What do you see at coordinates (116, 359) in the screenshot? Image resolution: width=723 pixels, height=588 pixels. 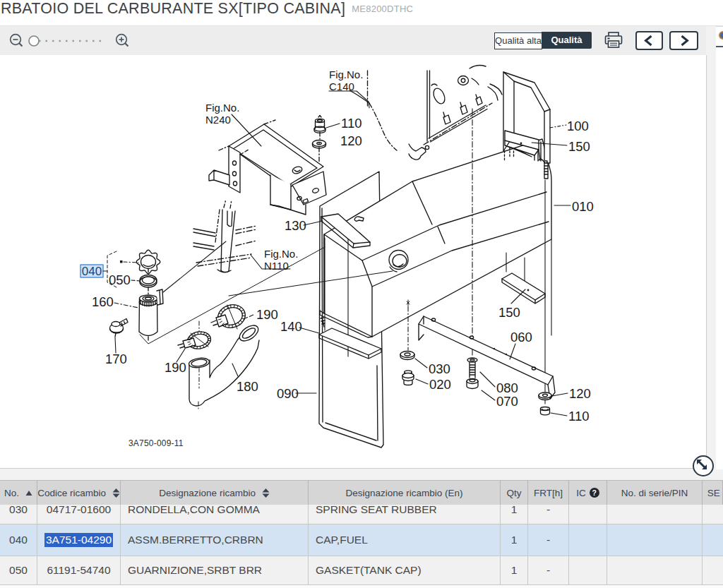 I see `svg-text: 170` at bounding box center [116, 359].